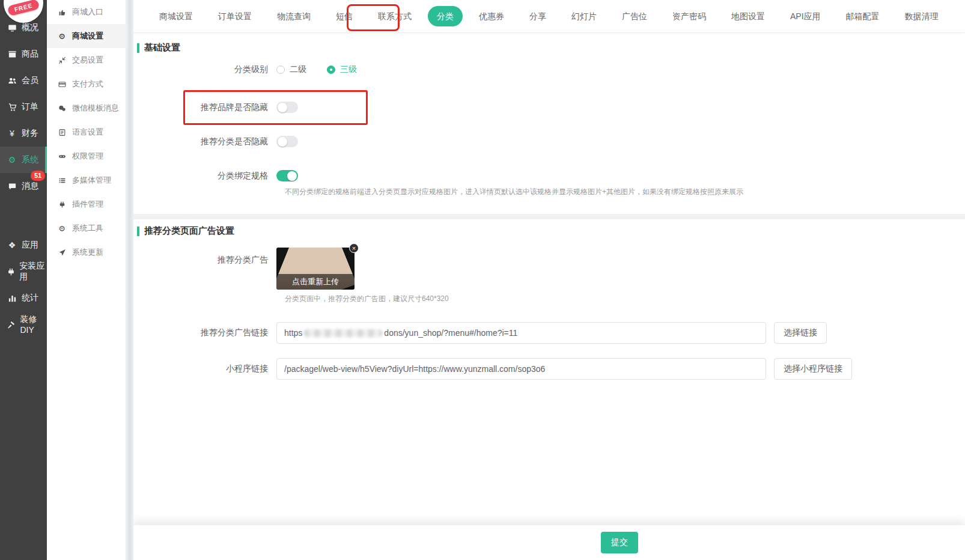  What do you see at coordinates (315, 269) in the screenshot?
I see `ad-image-upload: 点击重新上传` at bounding box center [315, 269].